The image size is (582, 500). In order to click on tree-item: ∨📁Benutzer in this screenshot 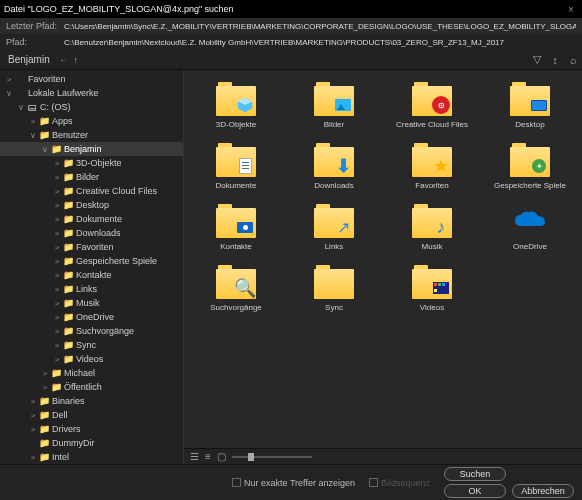, I will do `click(92, 135)`.